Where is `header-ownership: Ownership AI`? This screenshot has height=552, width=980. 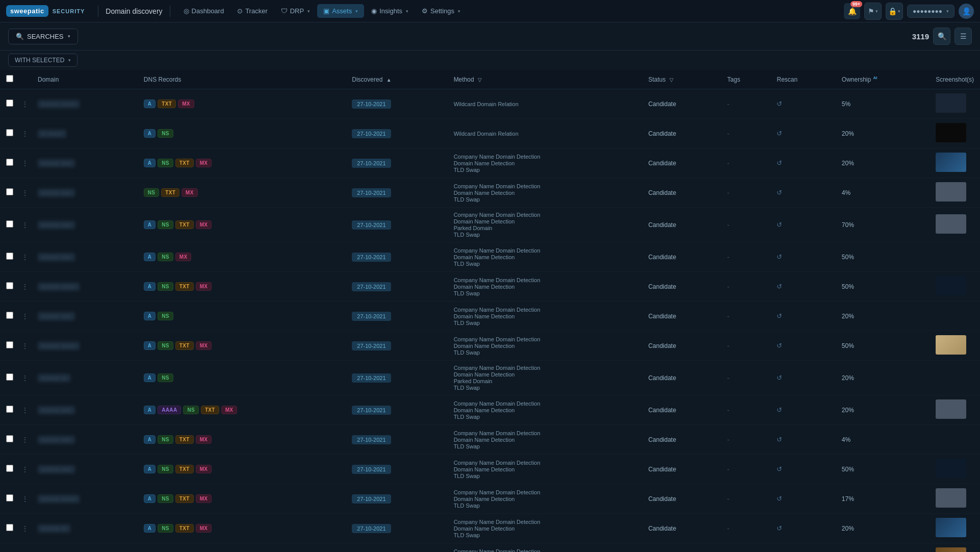 header-ownership: Ownership AI is located at coordinates (883, 80).